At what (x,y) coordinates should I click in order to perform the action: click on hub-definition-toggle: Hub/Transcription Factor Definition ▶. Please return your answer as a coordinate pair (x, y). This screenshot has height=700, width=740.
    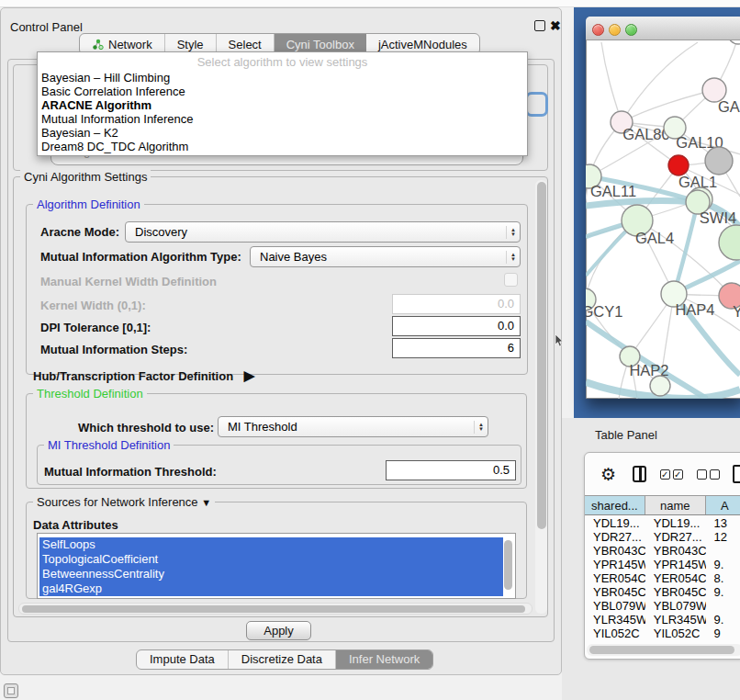
    Looking at the image, I should click on (143, 376).